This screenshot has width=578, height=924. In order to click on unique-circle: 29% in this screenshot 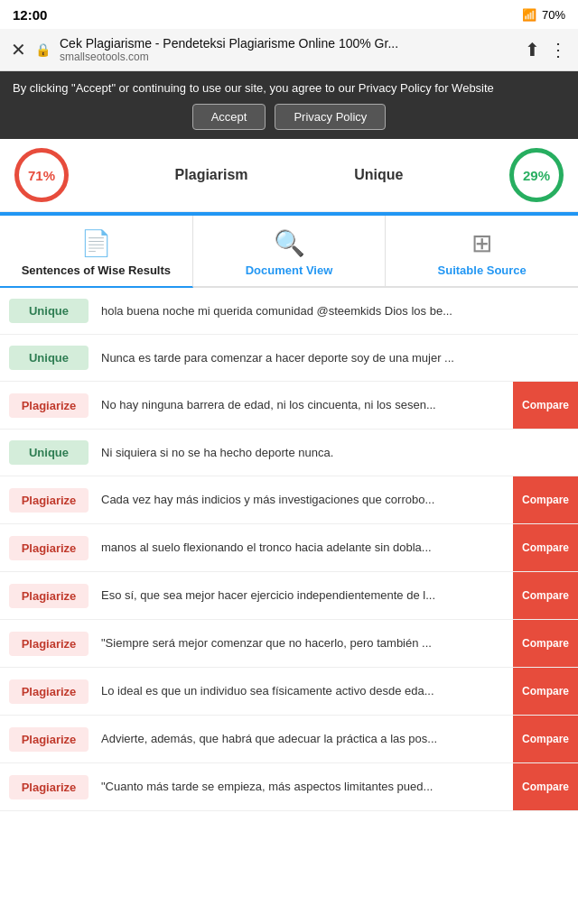, I will do `click(536, 175)`.